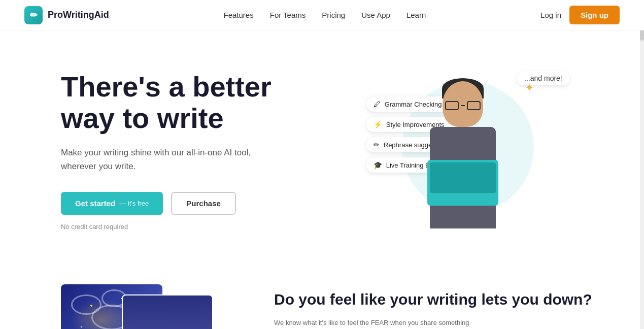  What do you see at coordinates (378, 124) in the screenshot?
I see `style-icon: ⚡` at bounding box center [378, 124].